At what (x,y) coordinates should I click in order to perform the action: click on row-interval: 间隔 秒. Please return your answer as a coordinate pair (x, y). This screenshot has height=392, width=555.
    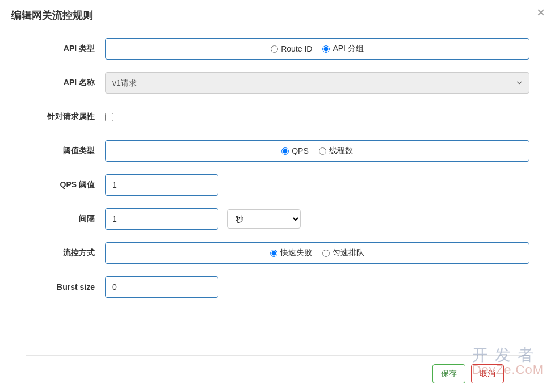
    Looking at the image, I should click on (278, 219).